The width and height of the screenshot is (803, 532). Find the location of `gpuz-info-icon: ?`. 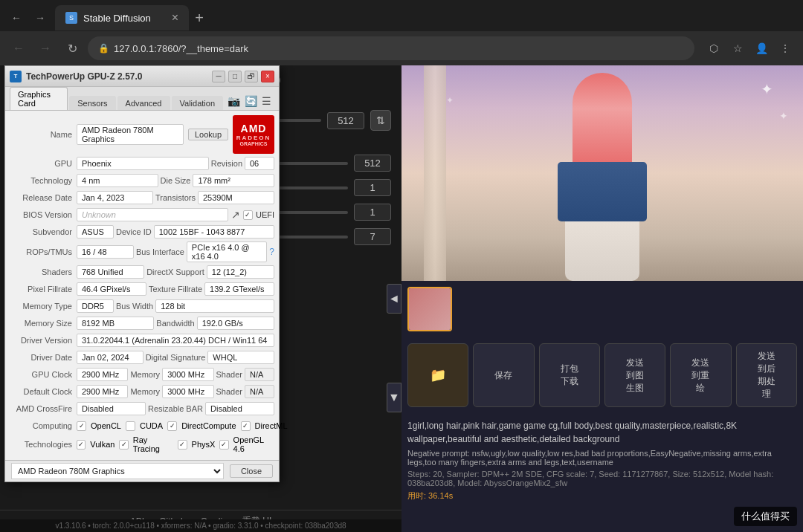

gpuz-info-icon: ? is located at coordinates (272, 252).